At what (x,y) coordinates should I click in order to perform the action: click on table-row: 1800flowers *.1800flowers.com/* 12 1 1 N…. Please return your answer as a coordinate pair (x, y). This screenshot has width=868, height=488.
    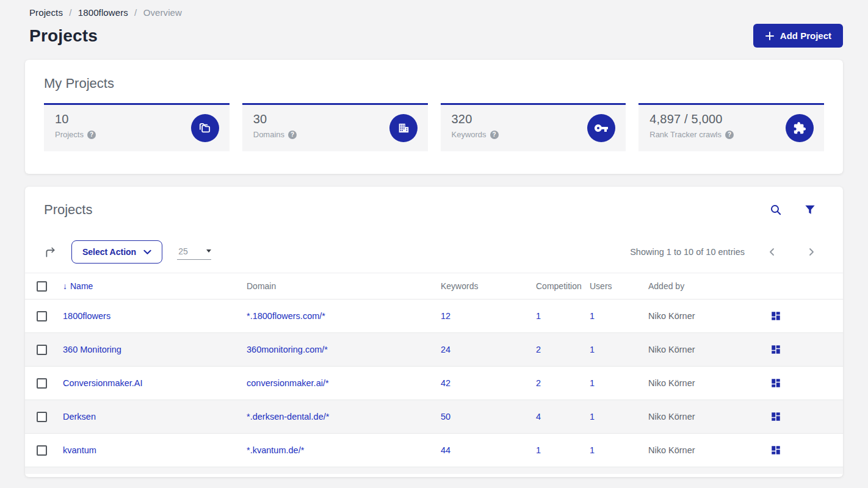
    Looking at the image, I should click on (434, 316).